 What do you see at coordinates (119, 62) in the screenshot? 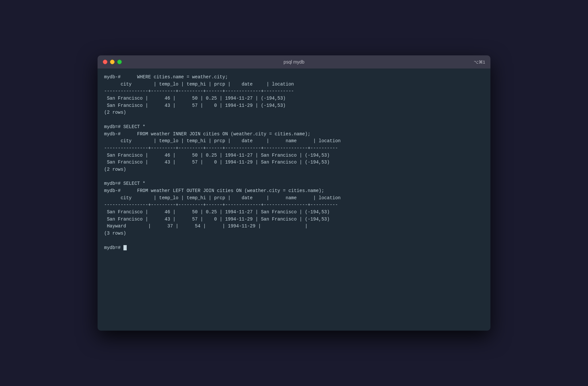
I see `maximize-button` at bounding box center [119, 62].